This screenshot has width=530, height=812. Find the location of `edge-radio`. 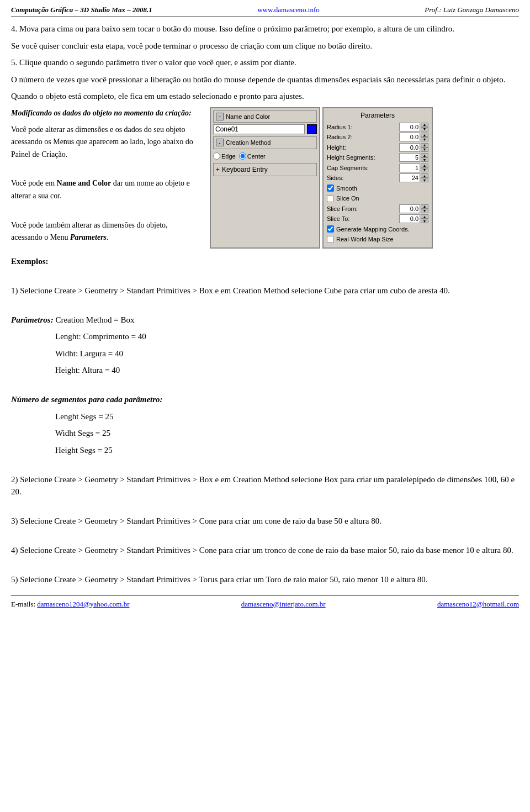

edge-radio is located at coordinates (216, 156).